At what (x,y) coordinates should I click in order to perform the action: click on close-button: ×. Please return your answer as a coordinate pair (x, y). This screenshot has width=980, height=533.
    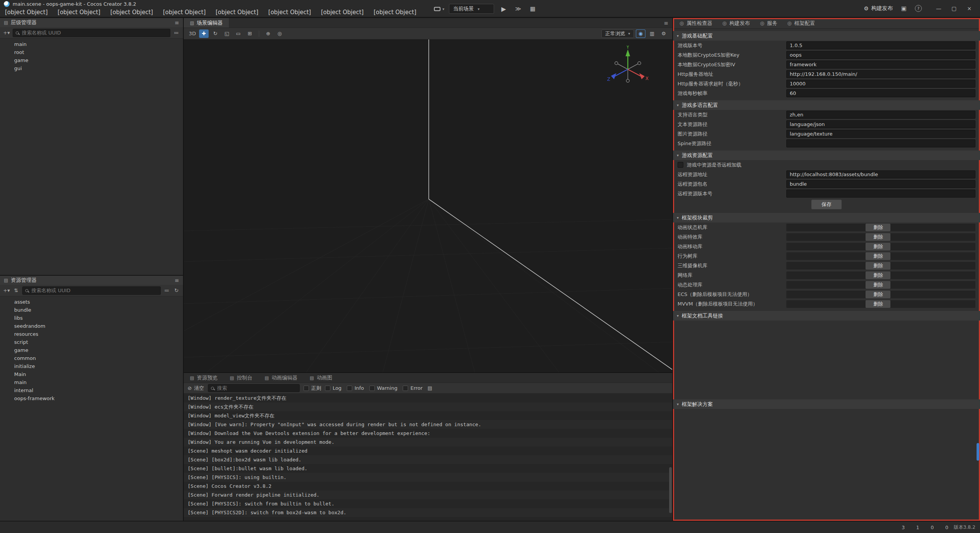
    Looking at the image, I should click on (969, 8).